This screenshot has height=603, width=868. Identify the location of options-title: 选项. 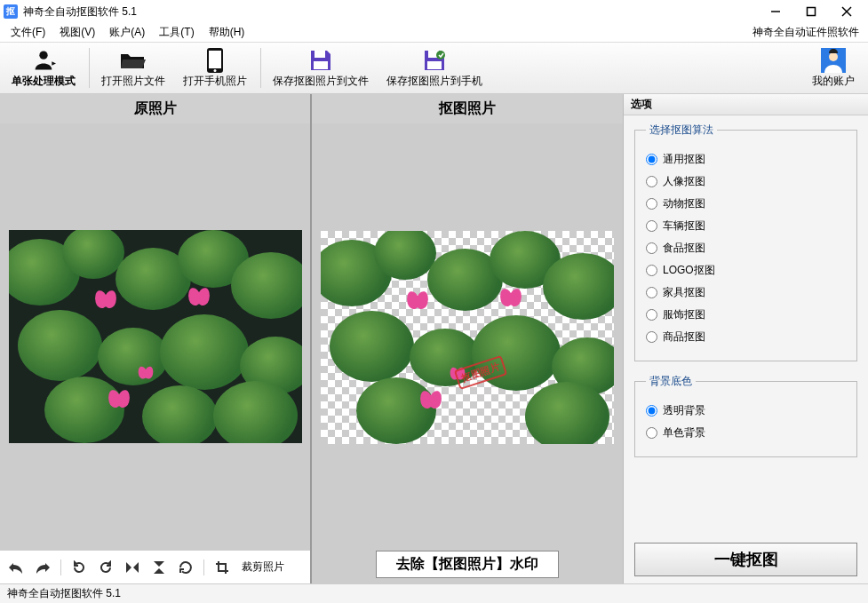
(746, 105).